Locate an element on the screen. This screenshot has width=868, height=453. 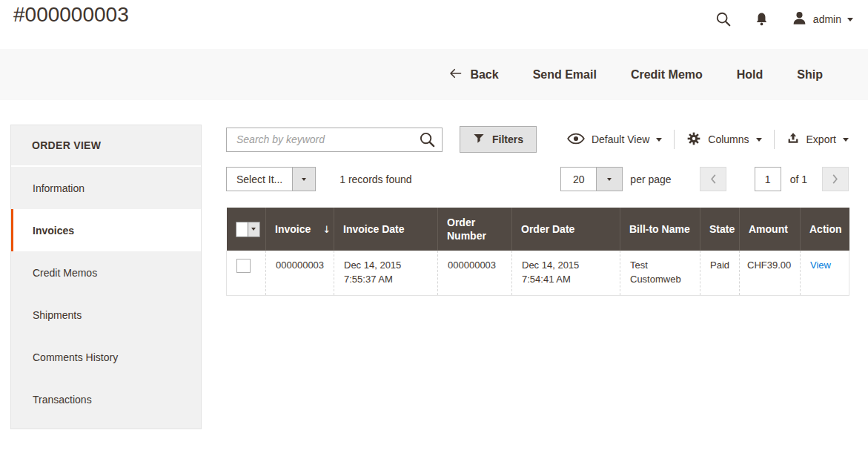
current-page-input is located at coordinates (768, 179).